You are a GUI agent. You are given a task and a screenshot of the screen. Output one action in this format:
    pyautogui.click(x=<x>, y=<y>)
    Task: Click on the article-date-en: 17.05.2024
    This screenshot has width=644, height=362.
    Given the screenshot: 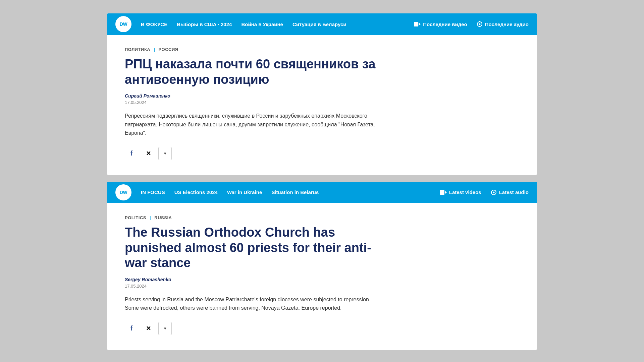 What is the action you would take?
    pyautogui.click(x=322, y=286)
    